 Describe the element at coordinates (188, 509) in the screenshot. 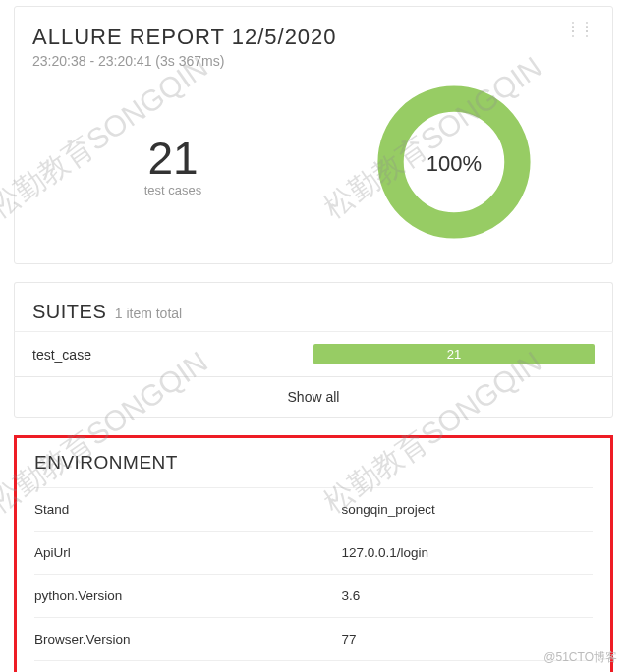

I see `env-key: Stand` at that location.